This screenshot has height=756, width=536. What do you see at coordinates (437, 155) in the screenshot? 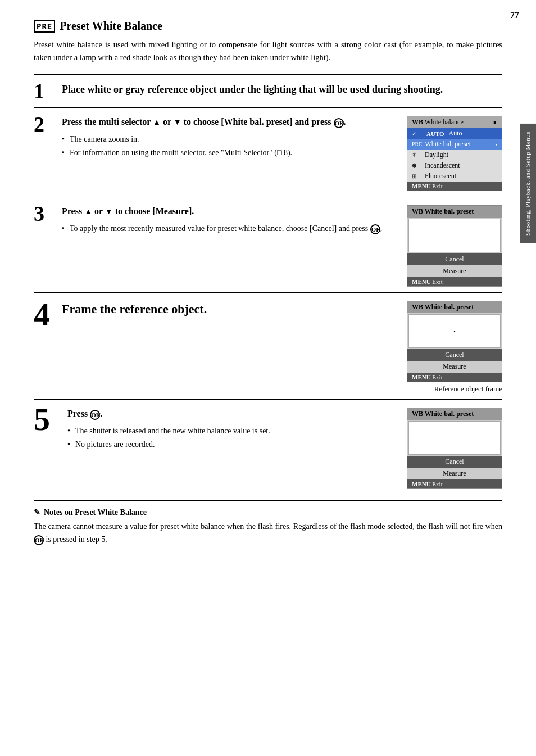
I see `daylight-label: Daylight` at bounding box center [437, 155].